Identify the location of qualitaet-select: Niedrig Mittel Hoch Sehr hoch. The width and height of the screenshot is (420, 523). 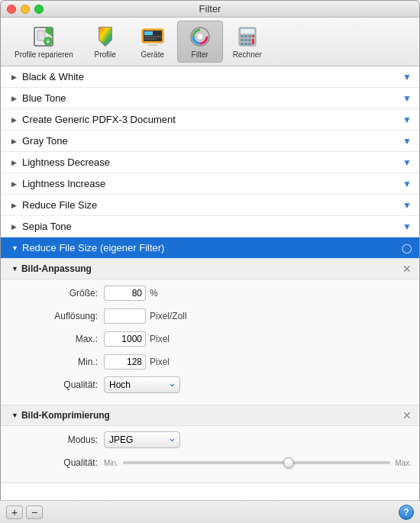
(142, 385).